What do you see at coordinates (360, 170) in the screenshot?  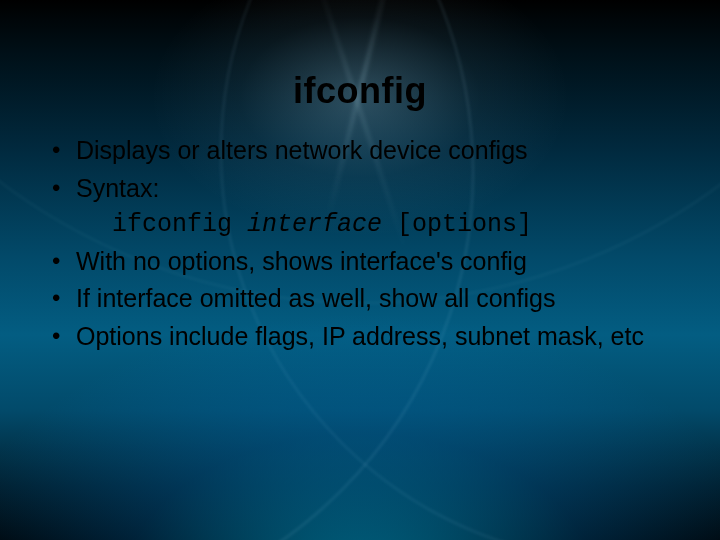 I see `bullet-list: Displays or alters network device config…` at bounding box center [360, 170].